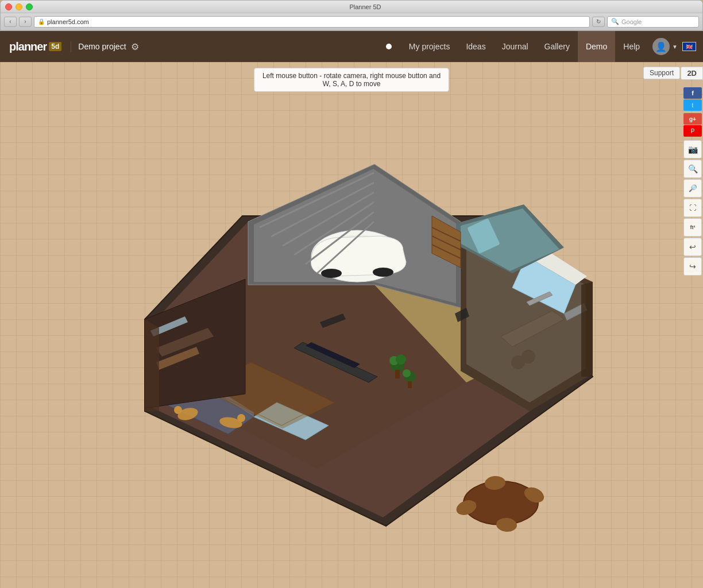  Describe the element at coordinates (352, 7) in the screenshot. I see `browser-titlebar: Planner 5D` at that location.